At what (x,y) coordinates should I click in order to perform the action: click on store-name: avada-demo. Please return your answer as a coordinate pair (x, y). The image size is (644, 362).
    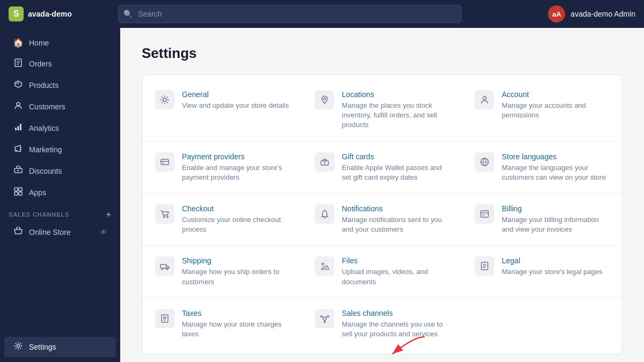
    Looking at the image, I should click on (50, 14).